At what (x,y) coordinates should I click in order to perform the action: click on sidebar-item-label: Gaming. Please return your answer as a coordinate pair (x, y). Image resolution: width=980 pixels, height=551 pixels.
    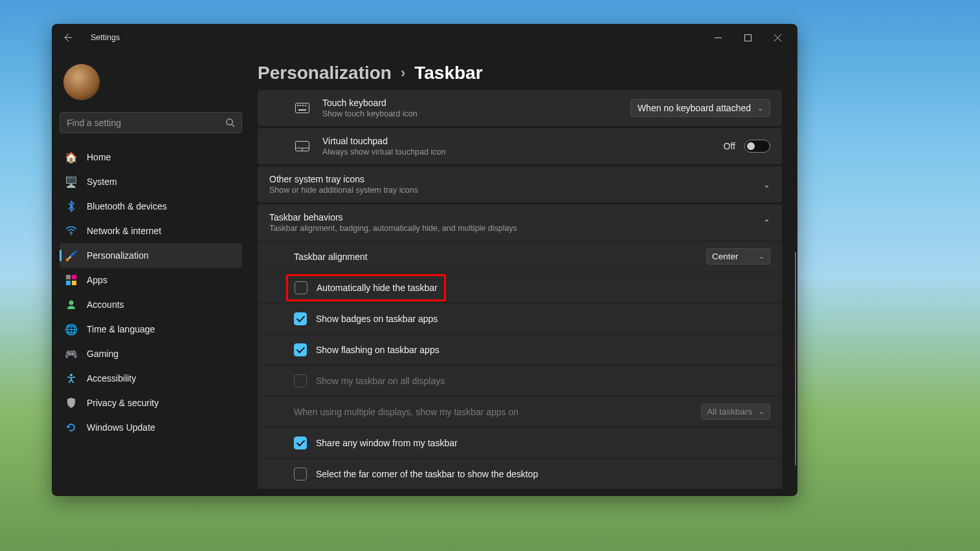
    Looking at the image, I should click on (102, 354).